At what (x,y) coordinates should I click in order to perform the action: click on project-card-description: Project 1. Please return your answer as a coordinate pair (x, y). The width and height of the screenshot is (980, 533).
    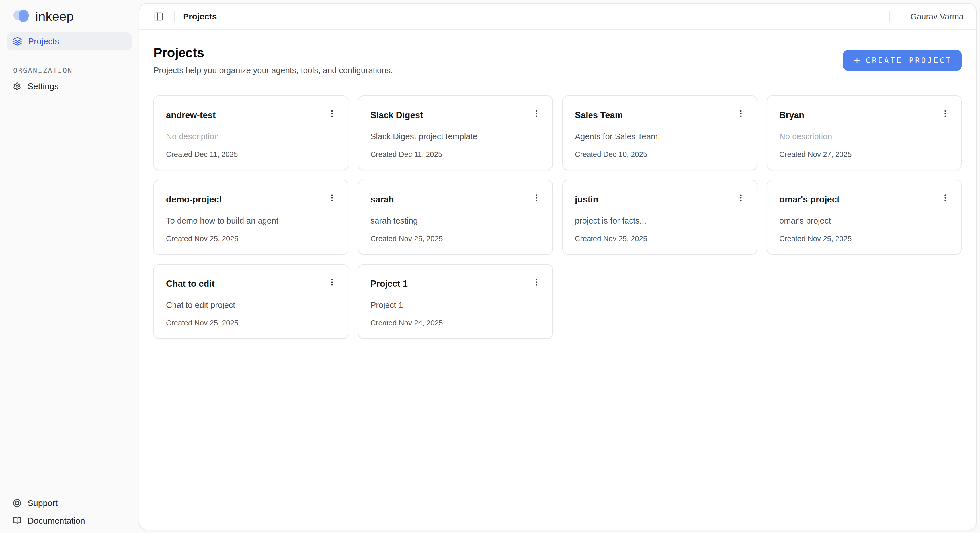
    Looking at the image, I should click on (457, 304).